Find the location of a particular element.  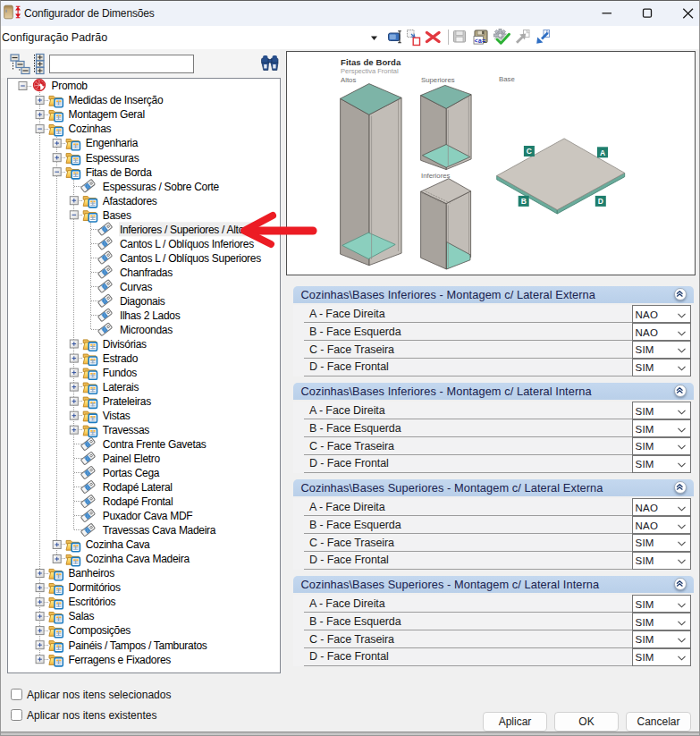

svg-text: Chanfradas is located at coordinates (147, 273).